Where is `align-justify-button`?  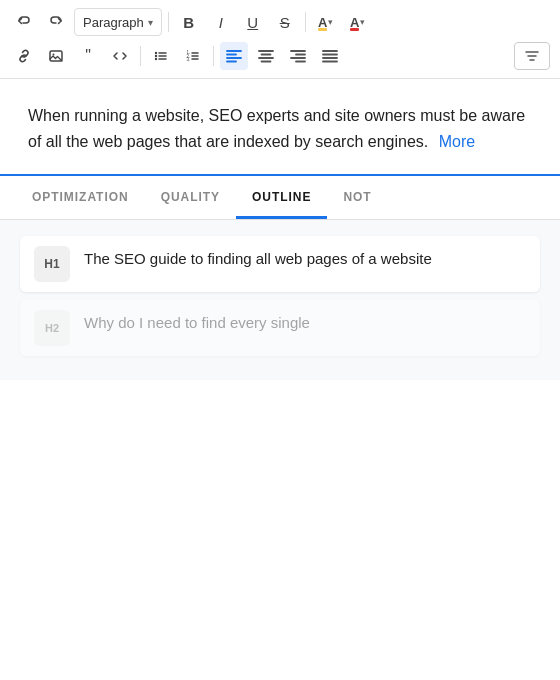
align-justify-button is located at coordinates (330, 56).